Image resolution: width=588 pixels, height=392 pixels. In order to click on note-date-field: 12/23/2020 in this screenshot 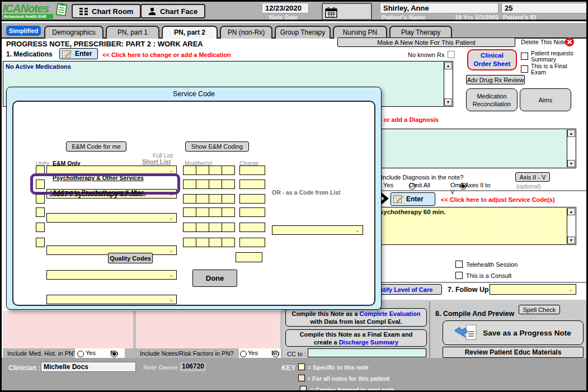, I will do `click(285, 8)`.